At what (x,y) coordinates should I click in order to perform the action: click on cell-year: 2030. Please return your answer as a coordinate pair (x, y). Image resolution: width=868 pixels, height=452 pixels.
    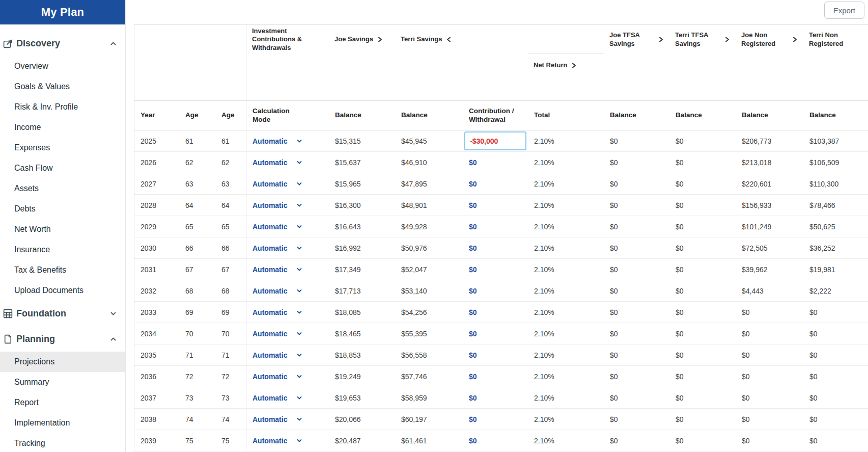
    Looking at the image, I should click on (157, 248).